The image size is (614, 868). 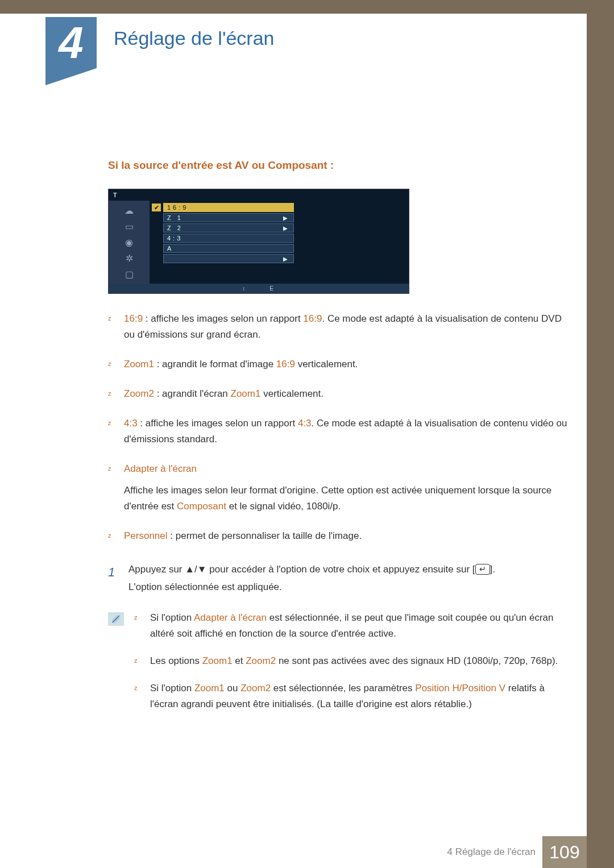 I want to click on chapter-badge: 4, so click(x=71, y=43).